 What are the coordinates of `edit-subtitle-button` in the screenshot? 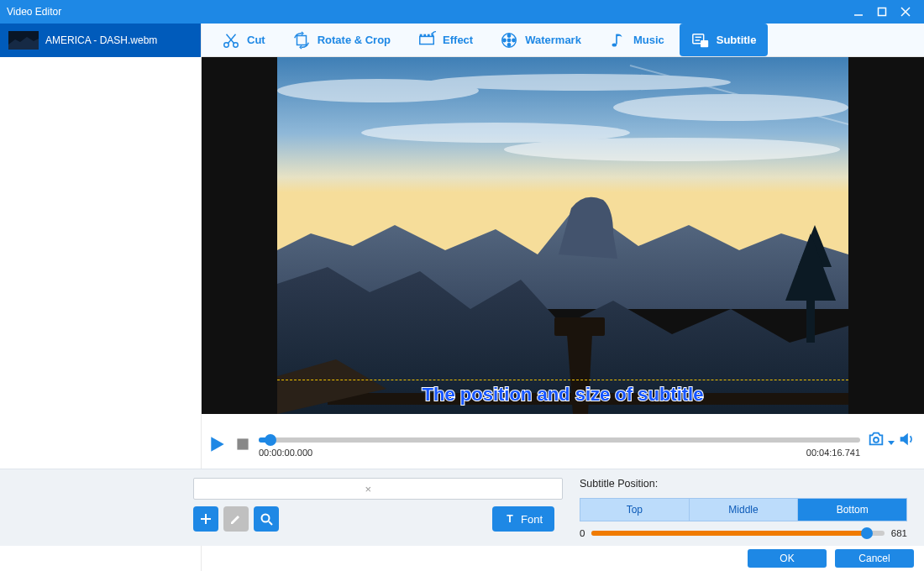 It's located at (236, 519).